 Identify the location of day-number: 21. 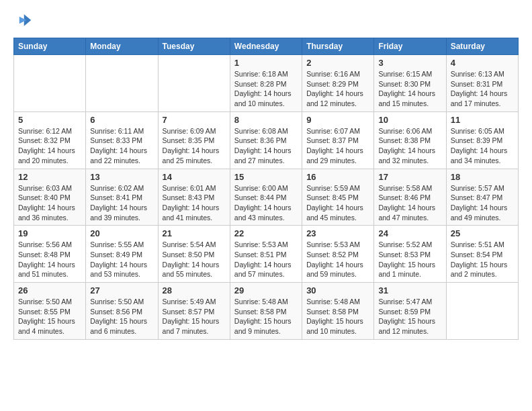
(194, 234).